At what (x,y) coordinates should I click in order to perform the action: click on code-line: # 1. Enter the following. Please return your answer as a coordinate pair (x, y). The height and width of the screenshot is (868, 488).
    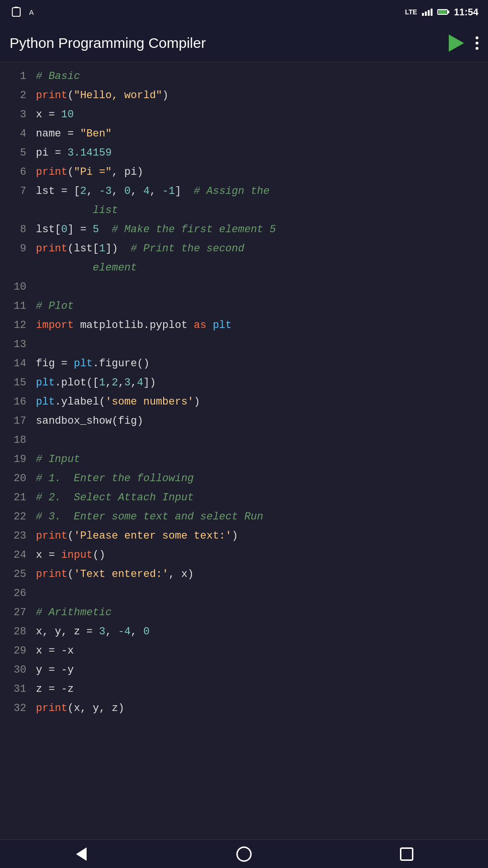
    Looking at the image, I should click on (259, 479).